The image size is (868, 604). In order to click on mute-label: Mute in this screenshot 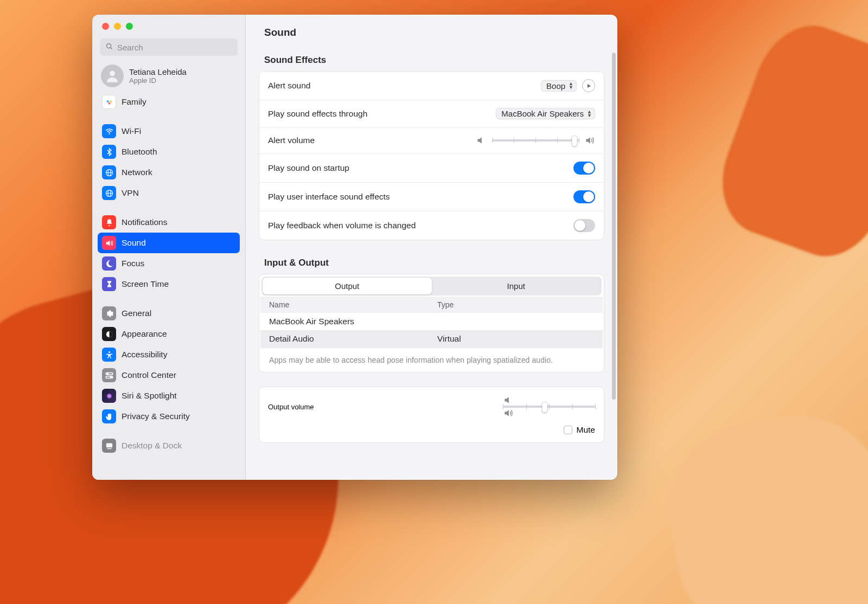, I will do `click(586, 430)`.